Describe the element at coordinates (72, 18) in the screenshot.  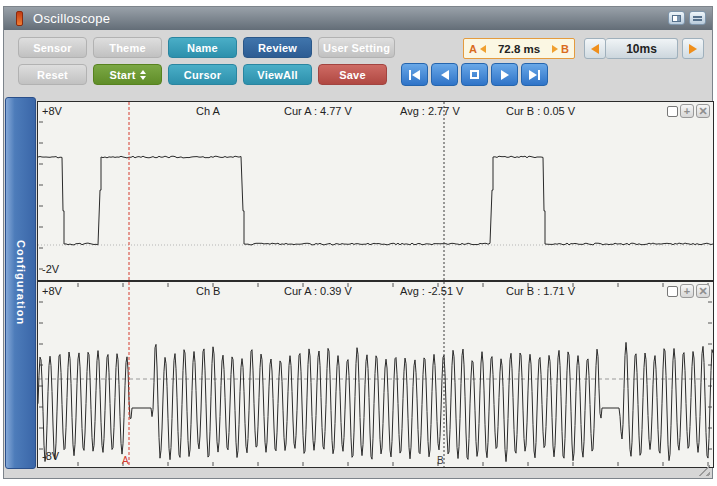
I see `window-title: Oscilloscope` at that location.